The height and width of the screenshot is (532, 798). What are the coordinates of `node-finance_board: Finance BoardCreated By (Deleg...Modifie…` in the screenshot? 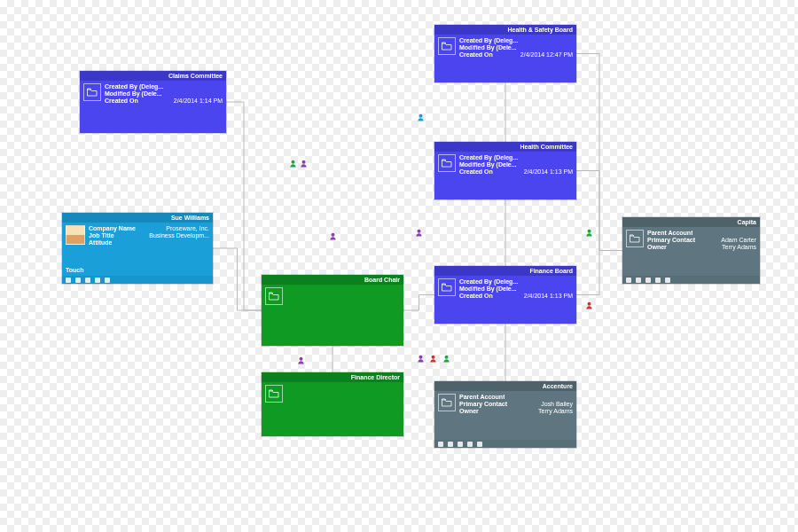 It's located at (505, 294).